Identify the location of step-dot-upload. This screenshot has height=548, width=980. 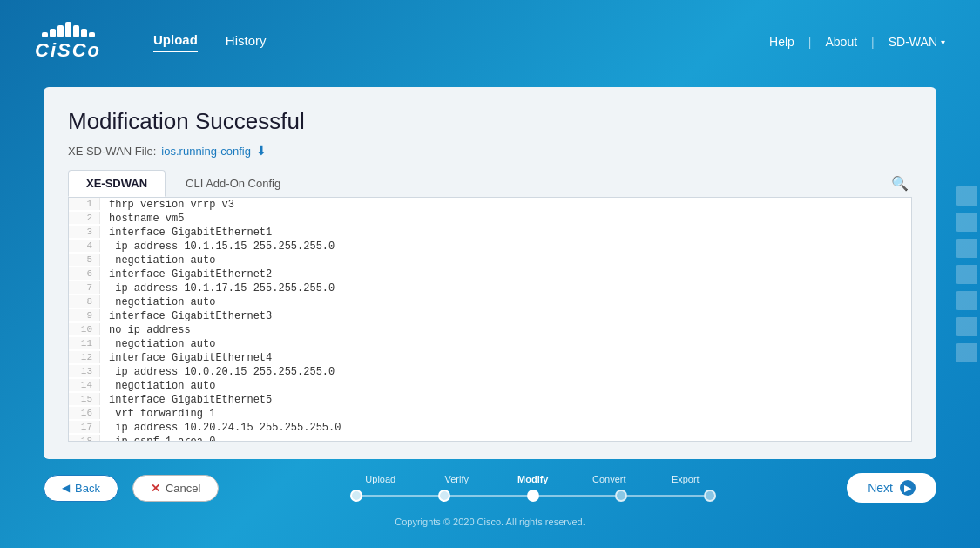
(356, 496).